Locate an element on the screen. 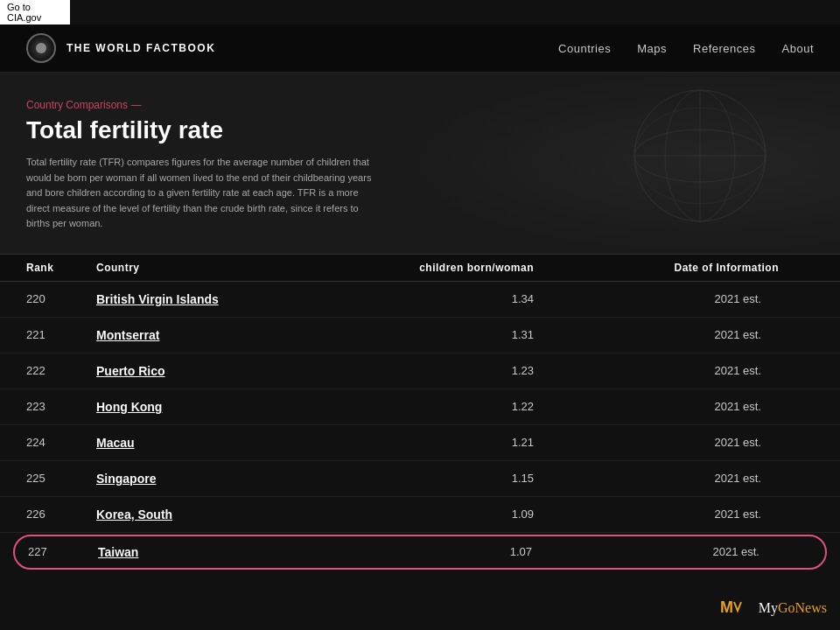 The height and width of the screenshot is (630, 840). nav-references: References is located at coordinates (724, 49).